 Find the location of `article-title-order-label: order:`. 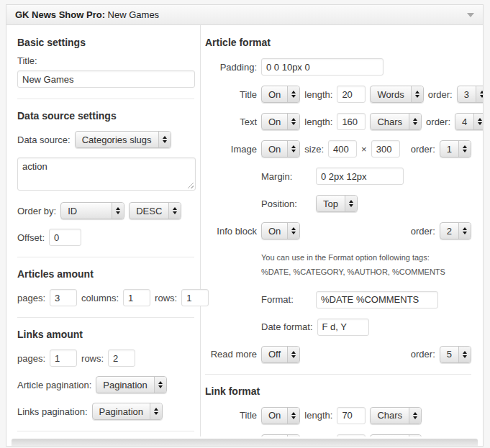

article-title-order-label: order: is located at coordinates (440, 95).